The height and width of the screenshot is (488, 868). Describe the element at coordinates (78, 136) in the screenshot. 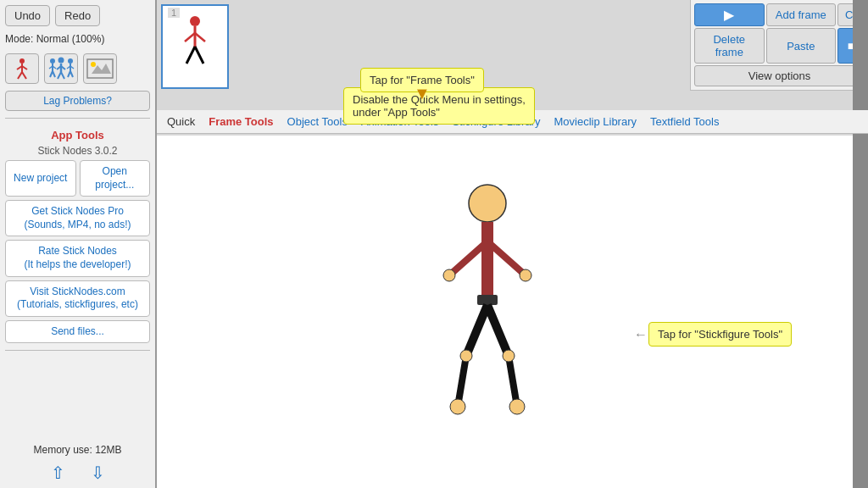

I see `app-tools-title: App Tools` at that location.